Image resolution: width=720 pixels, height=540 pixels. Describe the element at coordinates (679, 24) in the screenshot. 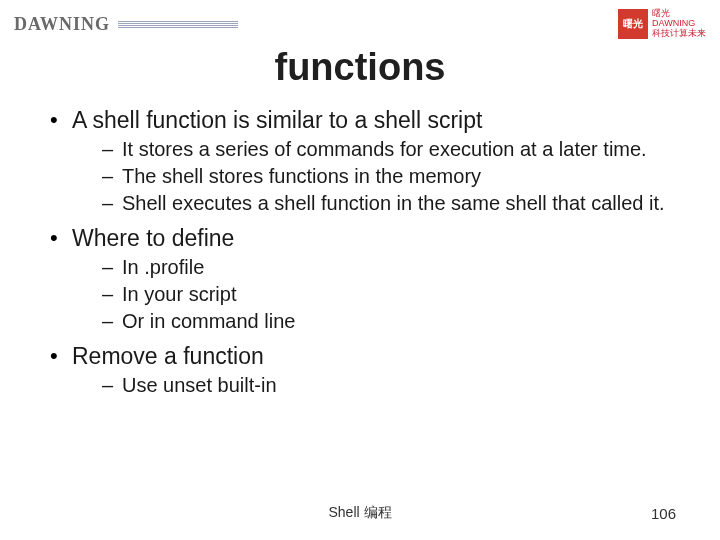

I see `dawning-logo-text: 曙光 DAWNING 科技计算未来` at that location.